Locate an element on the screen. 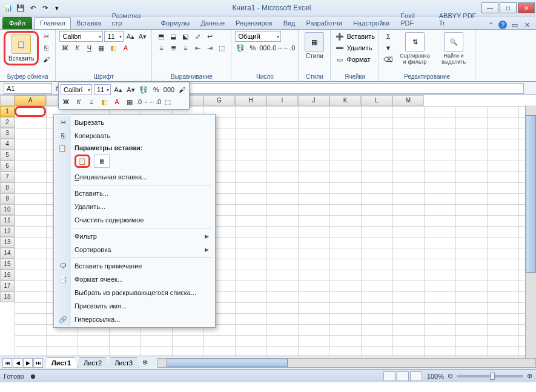 The width and height of the screenshot is (536, 392). mini-percent-icon: % is located at coordinates (156, 90).